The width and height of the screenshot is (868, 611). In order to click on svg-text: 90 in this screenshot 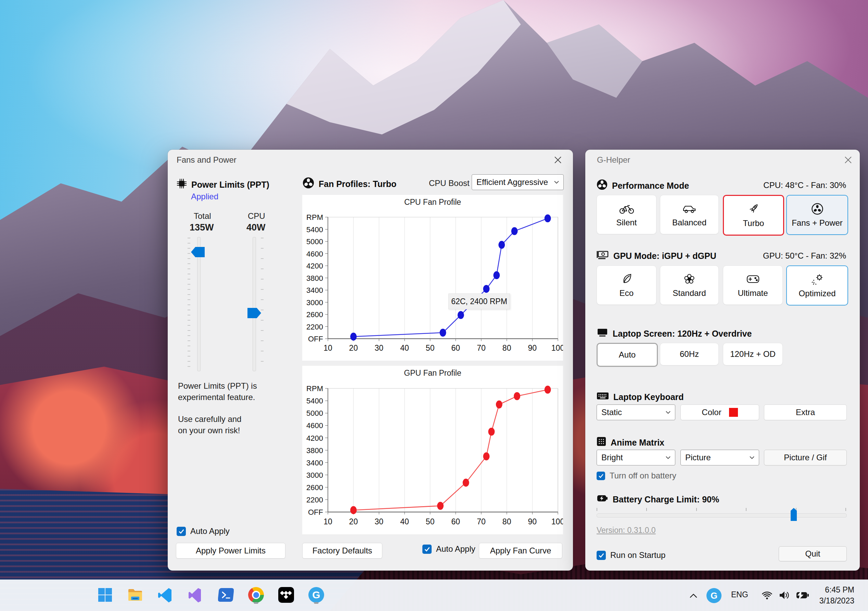, I will do `click(533, 521)`.